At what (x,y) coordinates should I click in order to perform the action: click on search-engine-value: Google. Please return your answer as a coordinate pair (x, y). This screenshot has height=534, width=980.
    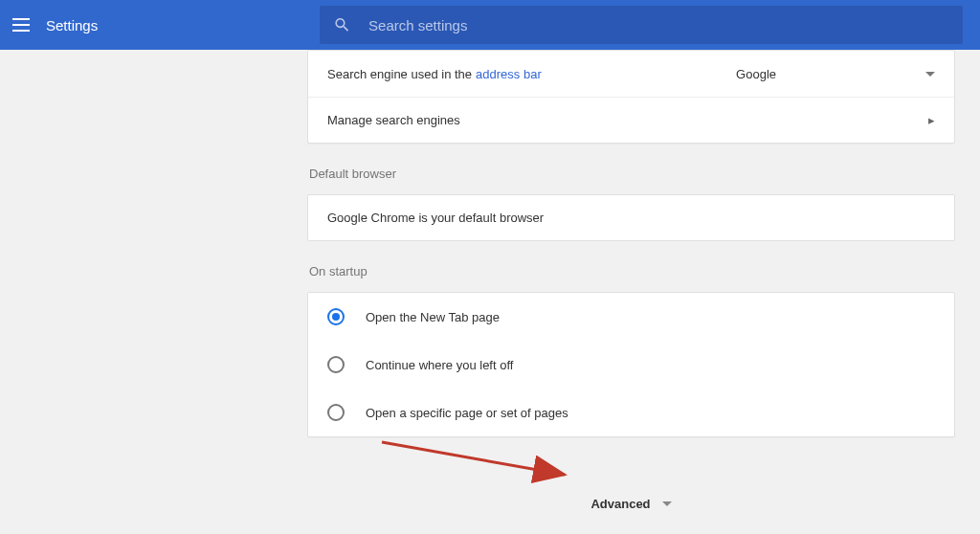
    Looking at the image, I should click on (818, 75).